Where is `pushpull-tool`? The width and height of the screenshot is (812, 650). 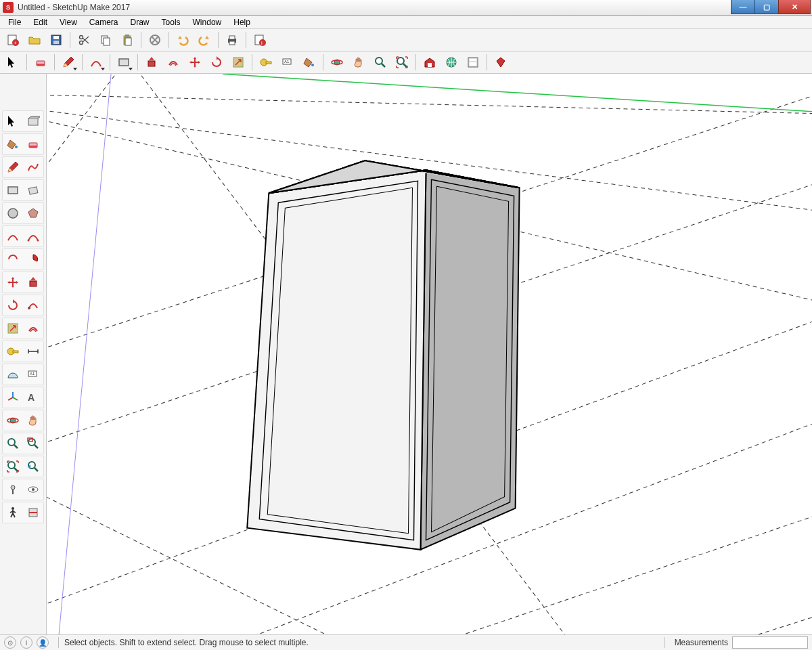 pushpull-tool is located at coordinates (33, 282).